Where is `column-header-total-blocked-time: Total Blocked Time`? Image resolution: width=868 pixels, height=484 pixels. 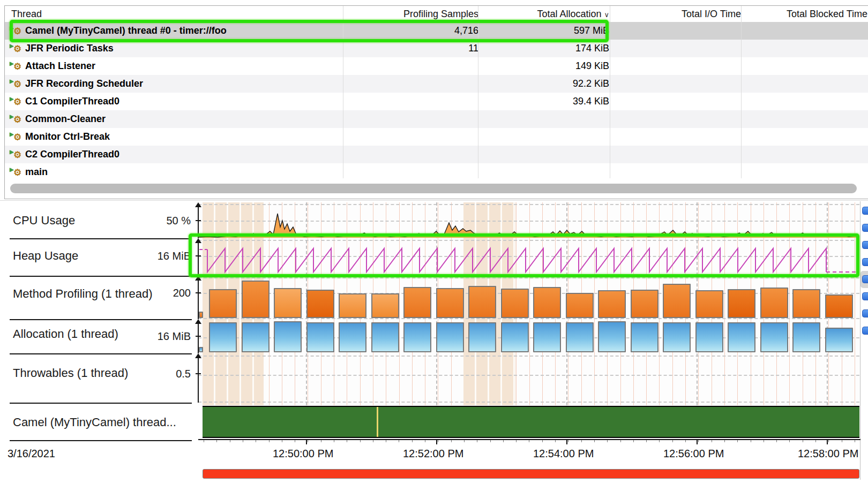 column-header-total-blocked-time: Total Blocked Time is located at coordinates (436, 14).